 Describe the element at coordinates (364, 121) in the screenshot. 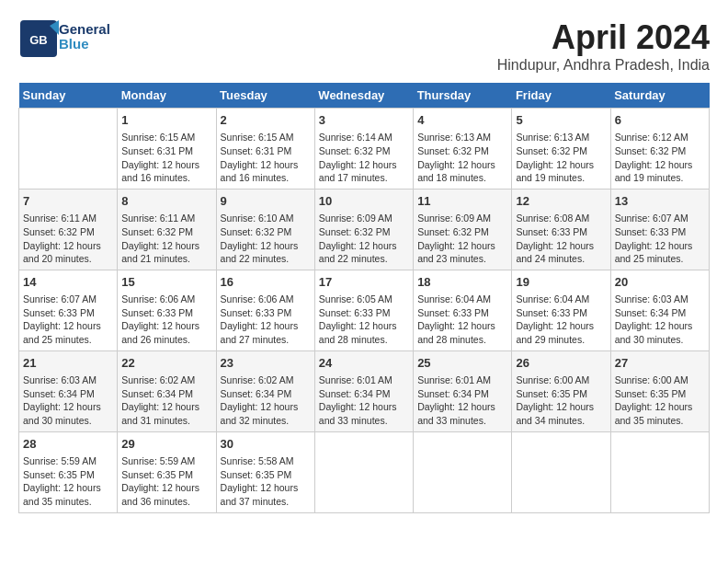

I see `day-number: 3` at that location.